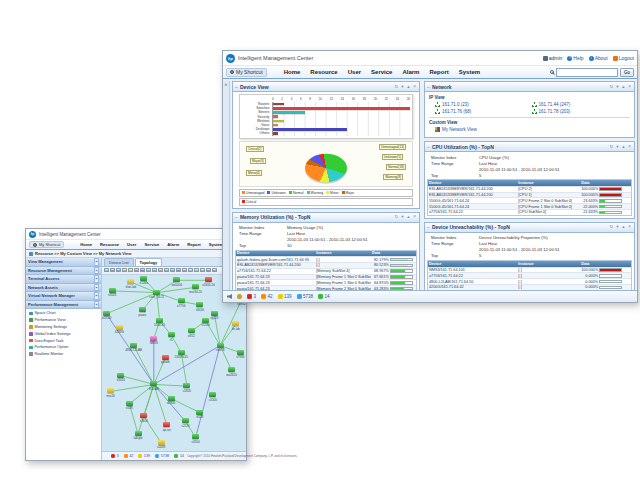 The image size is (640, 480). What do you see at coordinates (306, 296) in the screenshot?
I see `alarm-count-warning: 5738` at bounding box center [306, 296].